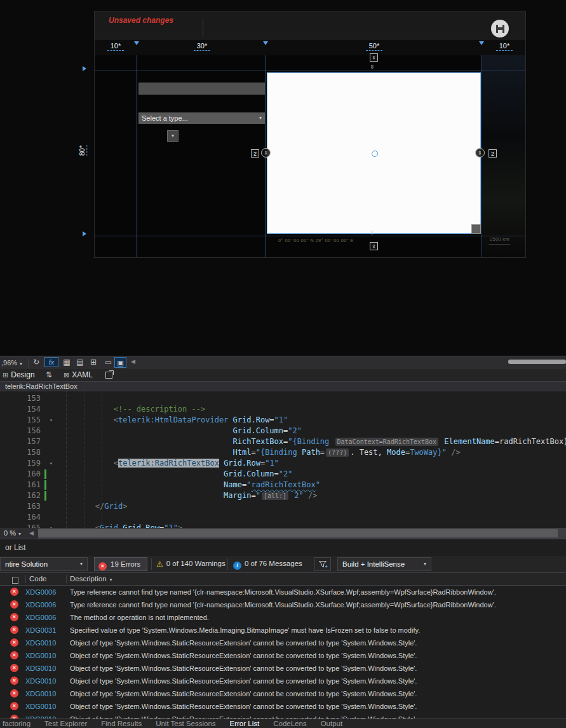  What do you see at coordinates (5, 375) in the screenshot?
I see `design-view-icon: ⊞` at bounding box center [5, 375].